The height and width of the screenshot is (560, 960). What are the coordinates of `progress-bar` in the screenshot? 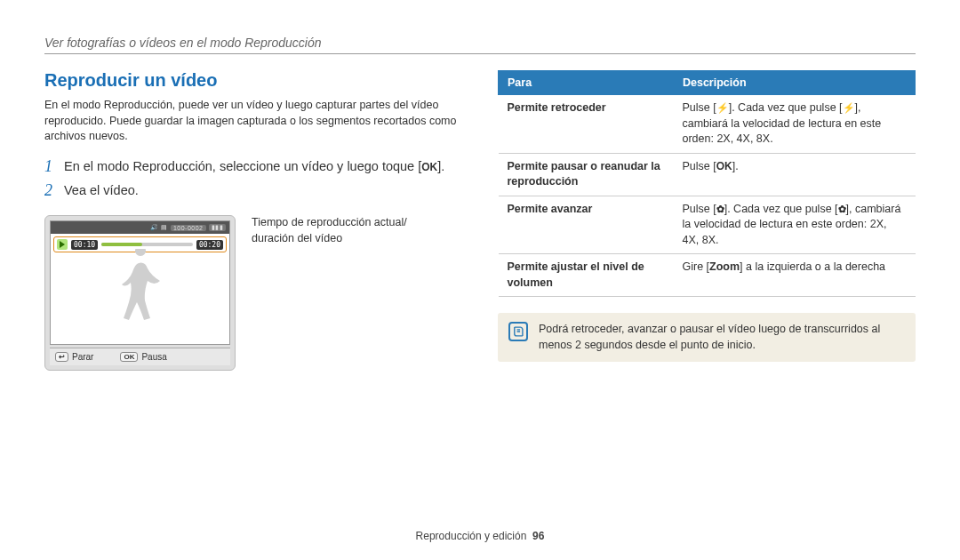 It's located at (148, 244).